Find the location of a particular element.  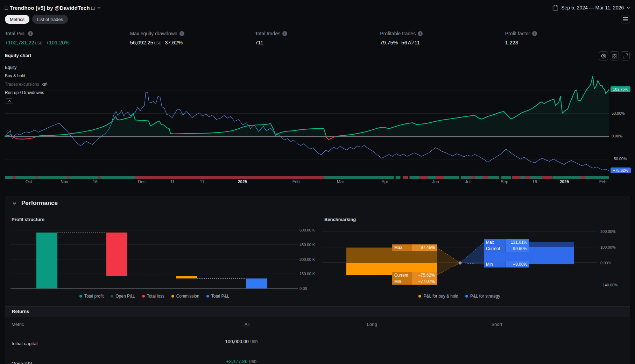

legend-item-total-p-l: Total P&L is located at coordinates (218, 296).